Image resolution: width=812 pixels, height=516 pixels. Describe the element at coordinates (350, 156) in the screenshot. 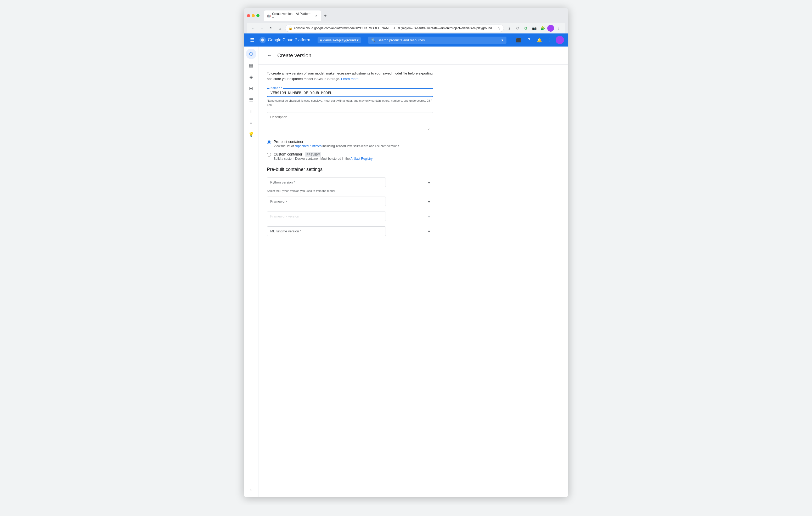

I see `form-content: To create a new version of your model, m…` at that location.